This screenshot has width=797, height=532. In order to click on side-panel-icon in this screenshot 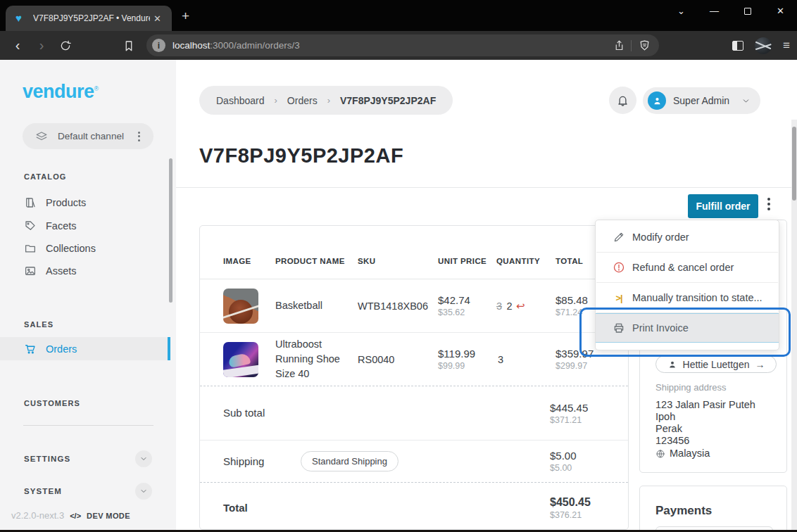, I will do `click(738, 46)`.